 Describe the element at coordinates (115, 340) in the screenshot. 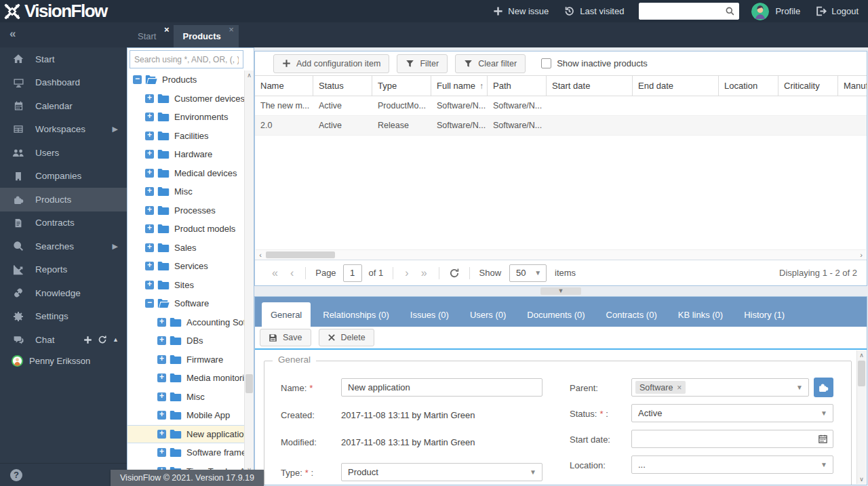

I see `chat-collapse-icon: ▲` at that location.